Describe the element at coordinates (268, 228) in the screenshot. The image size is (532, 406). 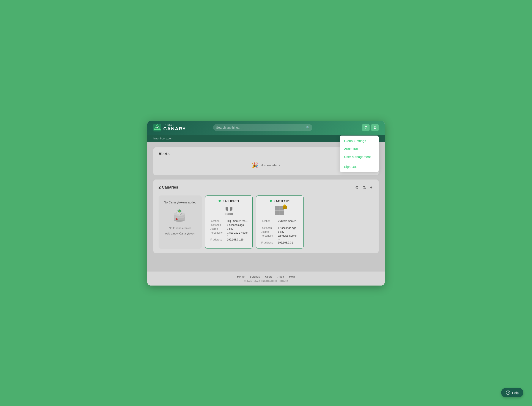
I see `seen-label-1: Last seen` at that location.